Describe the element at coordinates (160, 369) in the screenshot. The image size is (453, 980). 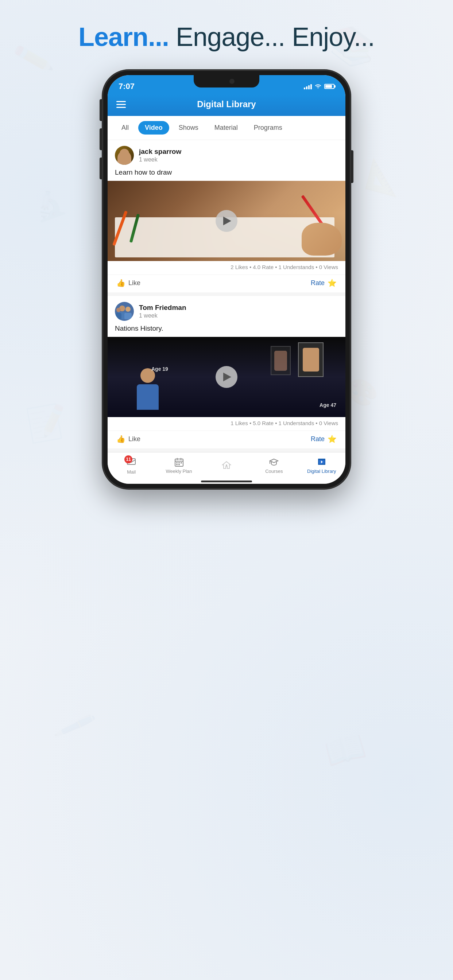
I see `age-label-19: Age 19` at that location.